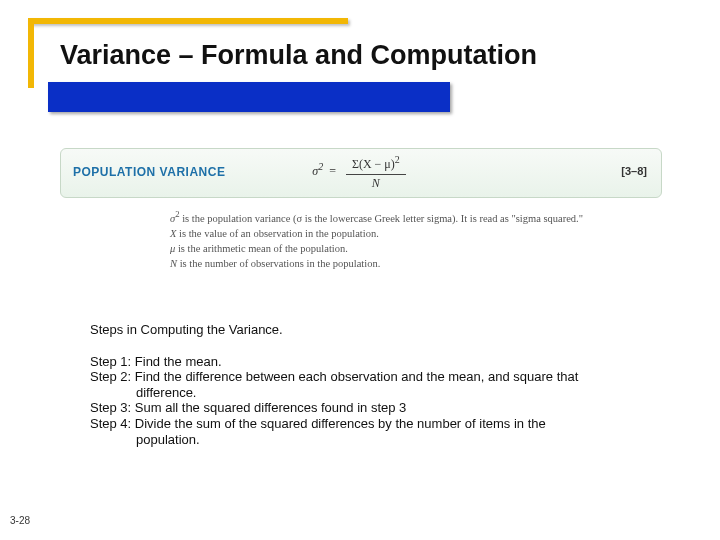 This screenshot has height=540, width=720. I want to click on formula-num-minus: −, so click(378, 164).